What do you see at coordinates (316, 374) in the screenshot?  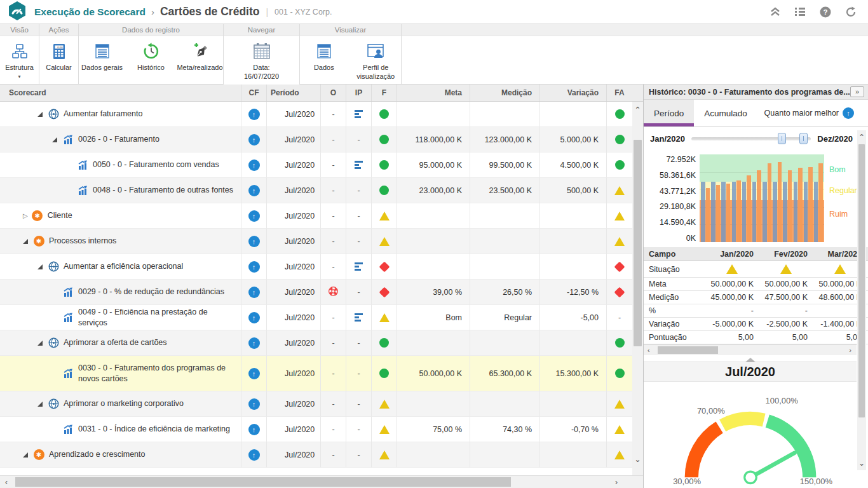 I see `table-row: 0030 - 0 - Faturamento dos programas de …` at bounding box center [316, 374].